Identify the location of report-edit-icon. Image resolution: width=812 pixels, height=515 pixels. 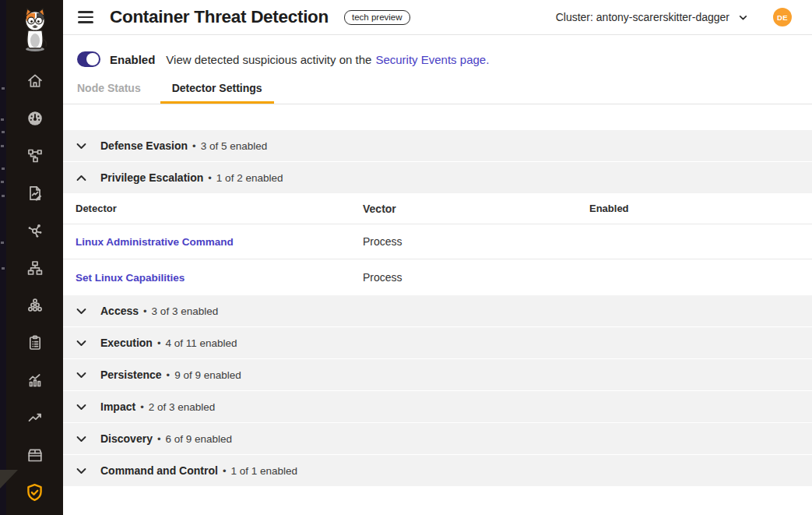
(34, 193).